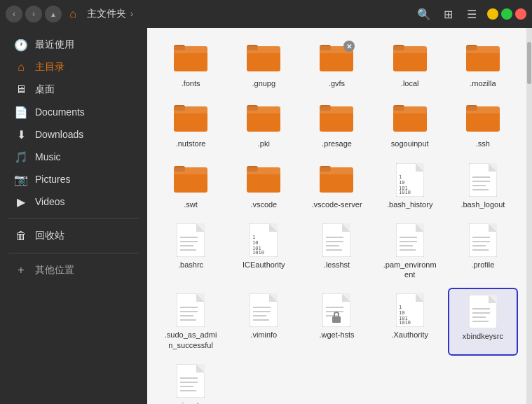  Describe the element at coordinates (402, 313) in the screenshot. I see `svg-text: 10` at that location.